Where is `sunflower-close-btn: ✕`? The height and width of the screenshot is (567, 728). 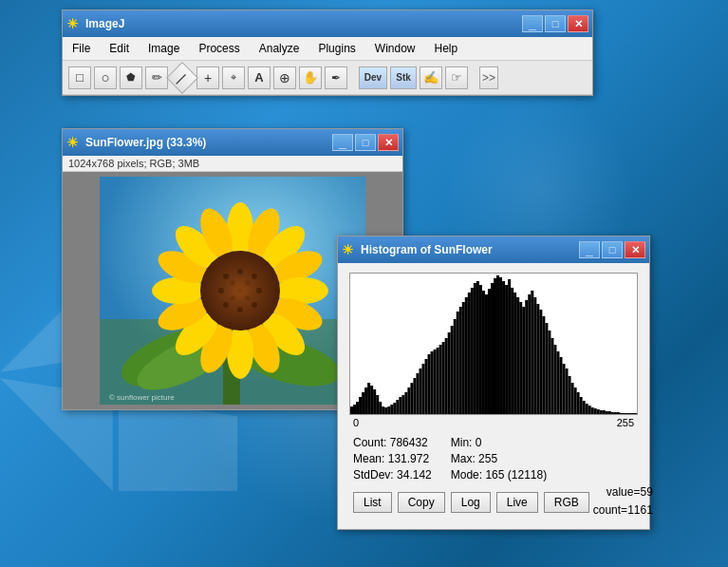 sunflower-close-btn: ✕ is located at coordinates (388, 142).